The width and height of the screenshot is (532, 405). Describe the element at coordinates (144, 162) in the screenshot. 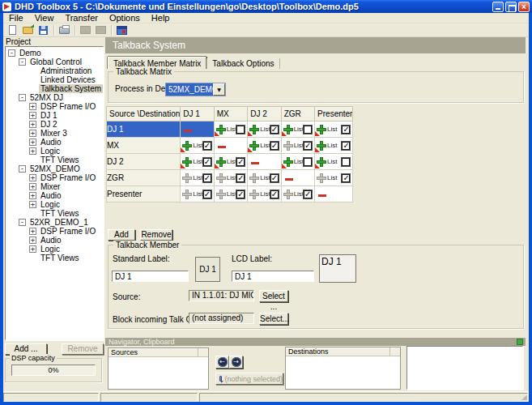

I see `matrix-row-header-dj-2: DJ 2` at that location.